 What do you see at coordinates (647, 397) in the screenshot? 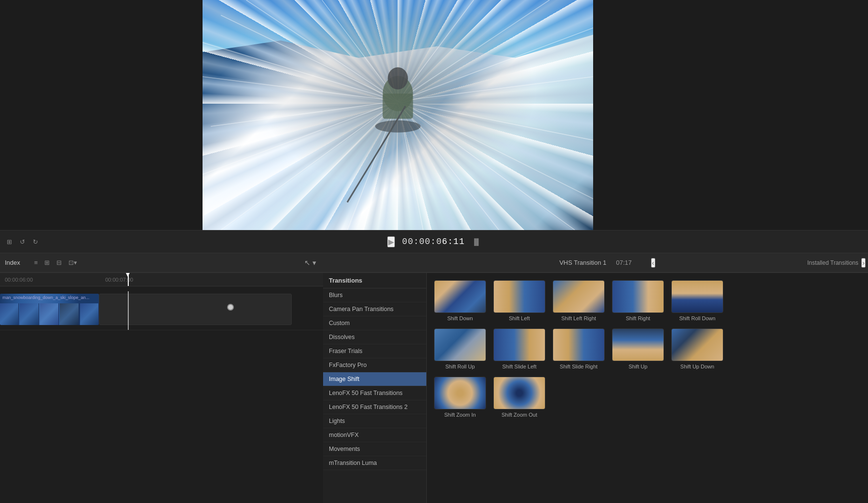
I see `grid-row-3: Shift Zoom In Shift Zoom Out` at bounding box center [647, 397].